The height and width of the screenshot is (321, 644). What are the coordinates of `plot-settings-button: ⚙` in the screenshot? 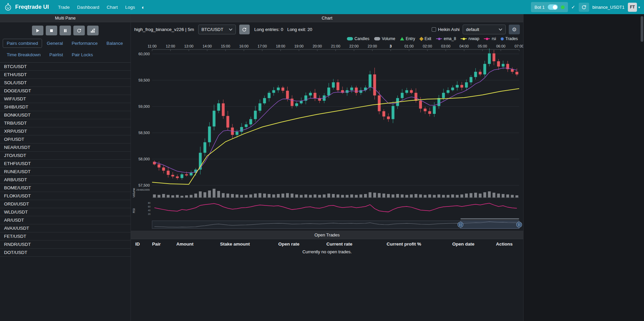 It's located at (514, 30).